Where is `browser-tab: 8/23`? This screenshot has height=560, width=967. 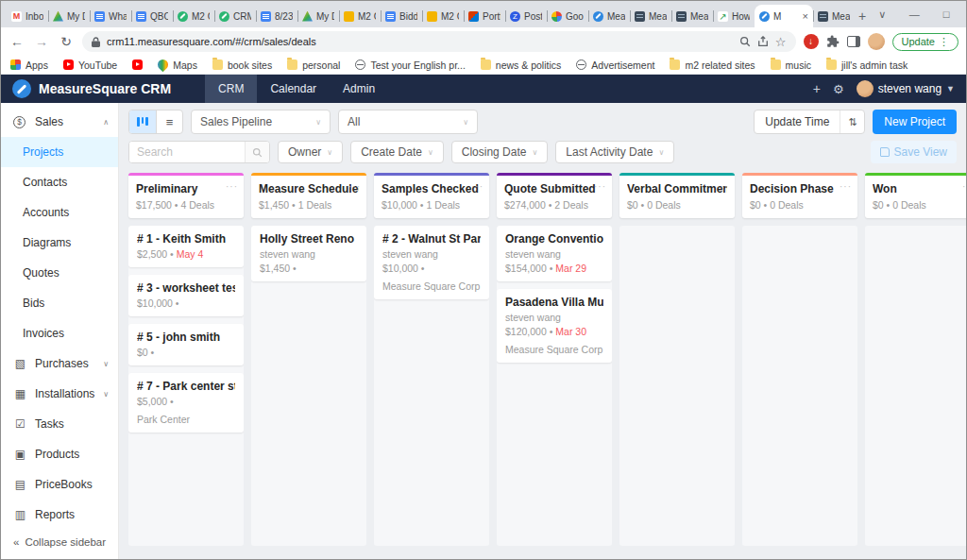
browser-tab: 8/23 is located at coordinates (277, 16).